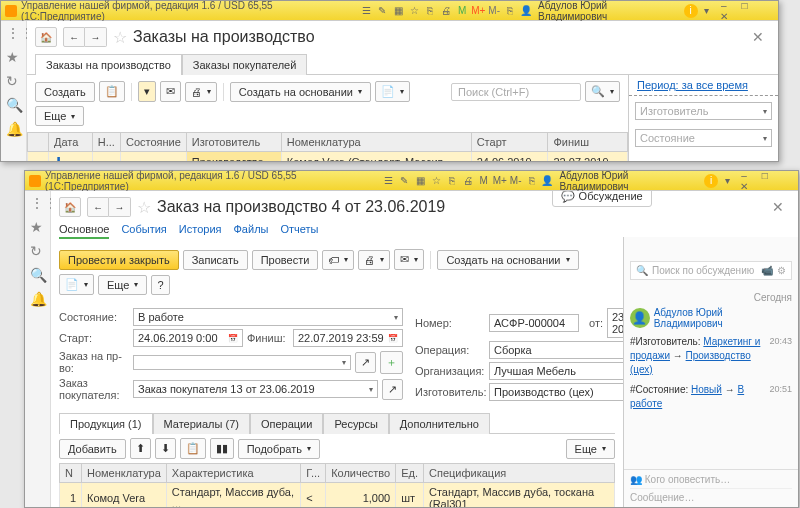 Image resolution: width=800 pixels, height=508 pixels. I want to click on tb-icon: M+, so click(500, 181).